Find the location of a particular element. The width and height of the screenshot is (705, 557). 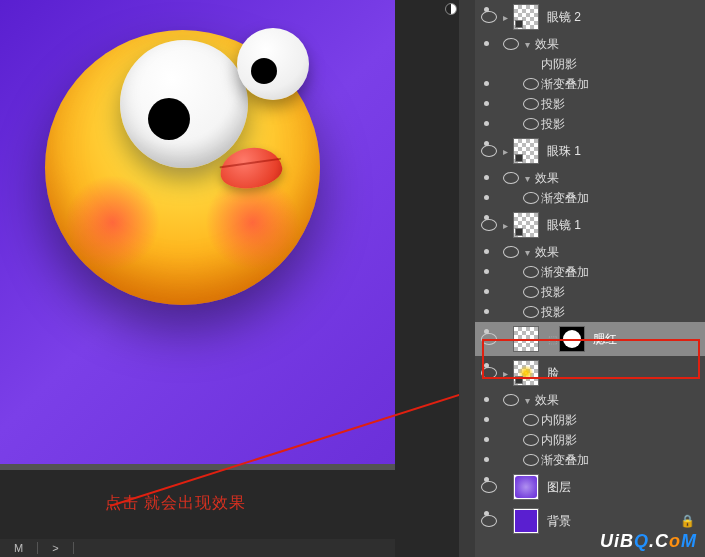

layer-name: 眼镜 2 is located at coordinates (564, 18).